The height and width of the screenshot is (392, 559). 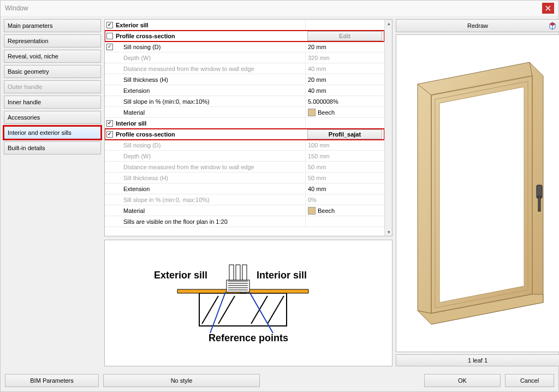 I want to click on label-extension-ext: Extension, so click(x=210, y=91).